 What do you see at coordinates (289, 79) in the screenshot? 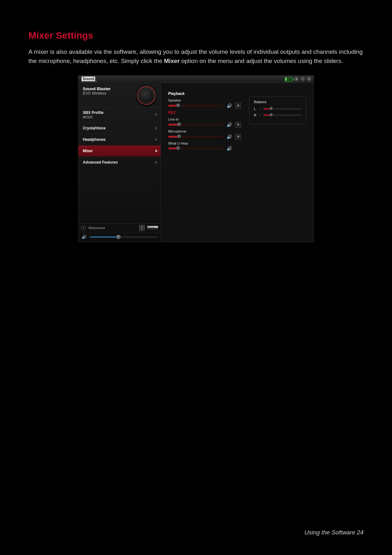
I see `battery-icon` at bounding box center [289, 79].